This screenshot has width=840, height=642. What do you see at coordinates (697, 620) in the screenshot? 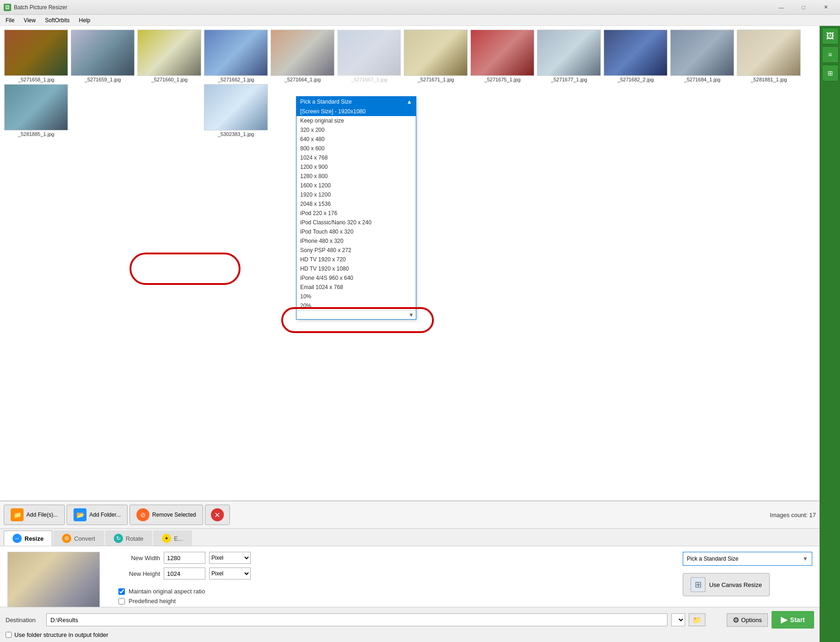
I see `destination-browse-button: 📁` at bounding box center [697, 620].